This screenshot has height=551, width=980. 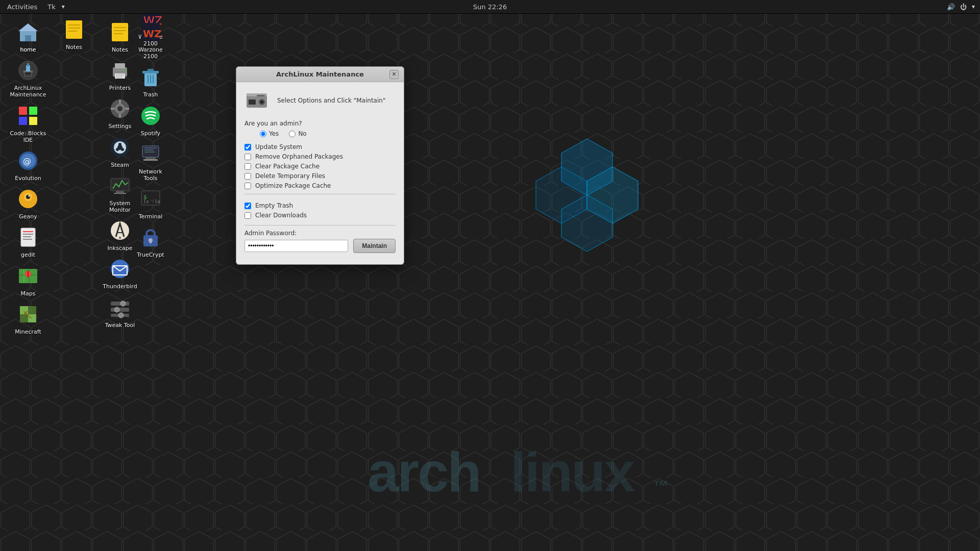 What do you see at coordinates (299, 157) in the screenshot?
I see `option-label-remove-orphaned: Remove Orphaned Packages` at bounding box center [299, 157].